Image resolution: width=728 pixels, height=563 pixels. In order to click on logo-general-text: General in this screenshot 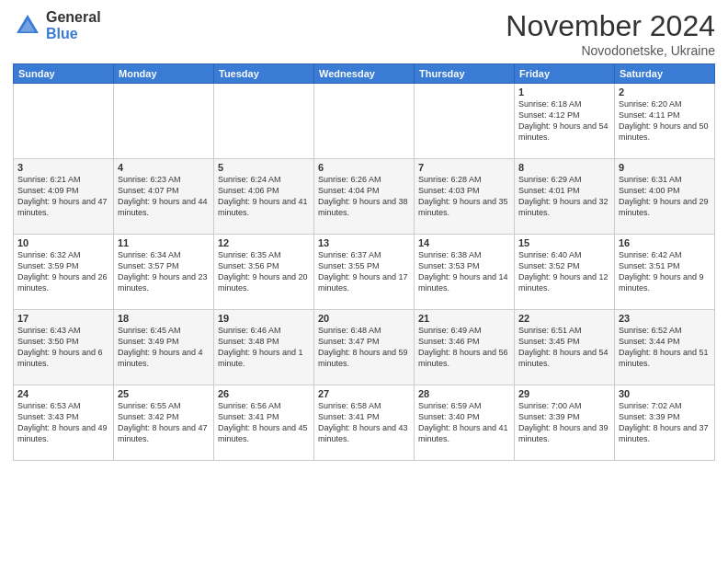, I will do `click(74, 17)`.